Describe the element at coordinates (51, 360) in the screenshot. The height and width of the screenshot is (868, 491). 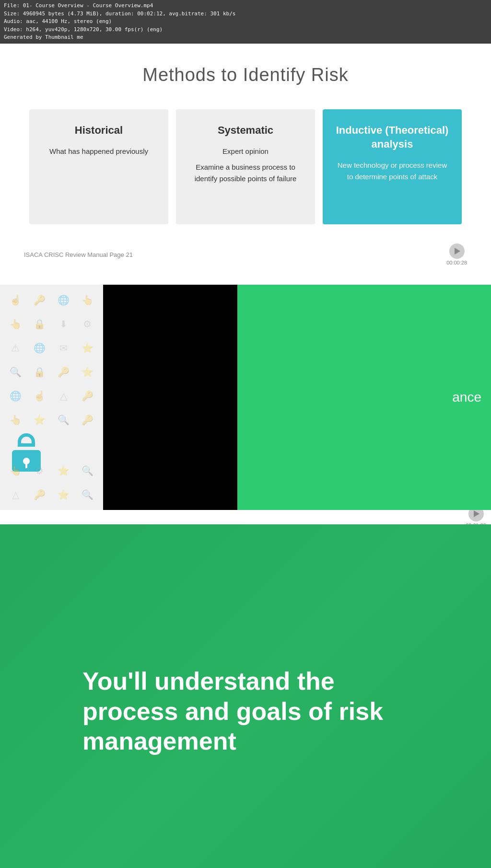
I see `icon-grid: ☝ 🔑 🌐 👆 👆 🔒 ⬇ ⚙ ⚠ 🌐 ✉ ⭐ 🔍 🔒 🔑 ⭐ 🌐 ☝ △ 🔑 …` at that location.